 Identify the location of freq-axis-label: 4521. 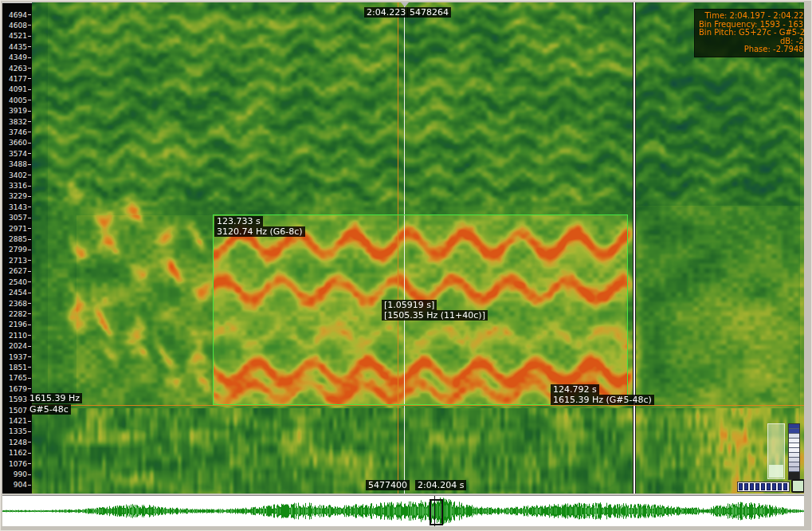
(18, 37).